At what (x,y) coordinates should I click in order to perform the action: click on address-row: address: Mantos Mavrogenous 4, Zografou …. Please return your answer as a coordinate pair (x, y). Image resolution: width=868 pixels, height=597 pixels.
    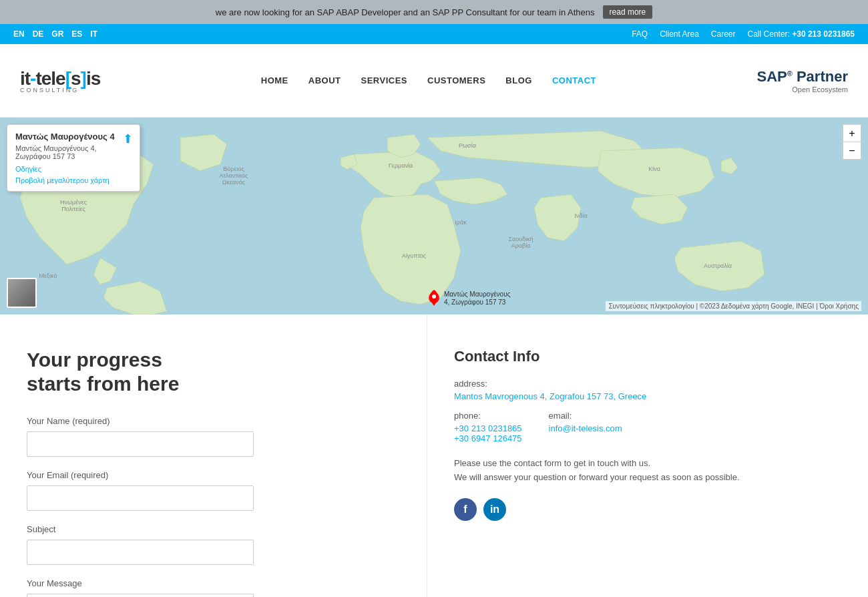
    Looking at the image, I should click on (648, 390).